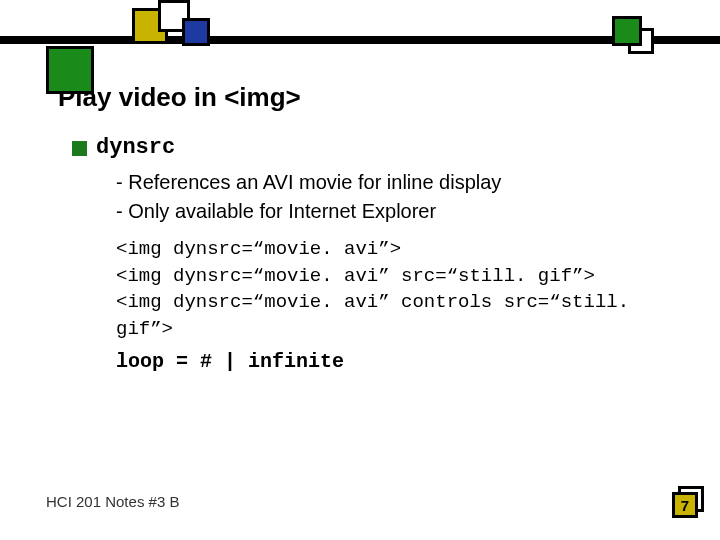 The width and height of the screenshot is (720, 540). Describe the element at coordinates (388, 289) in the screenshot. I see `code-block: <img dynsrc=“movie. avi”> <img dynsrc=“m…` at that location.